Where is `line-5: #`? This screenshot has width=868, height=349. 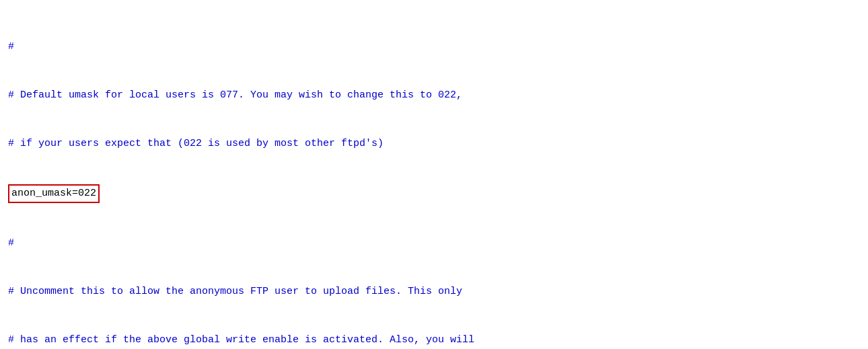 line-5: # is located at coordinates (434, 243).